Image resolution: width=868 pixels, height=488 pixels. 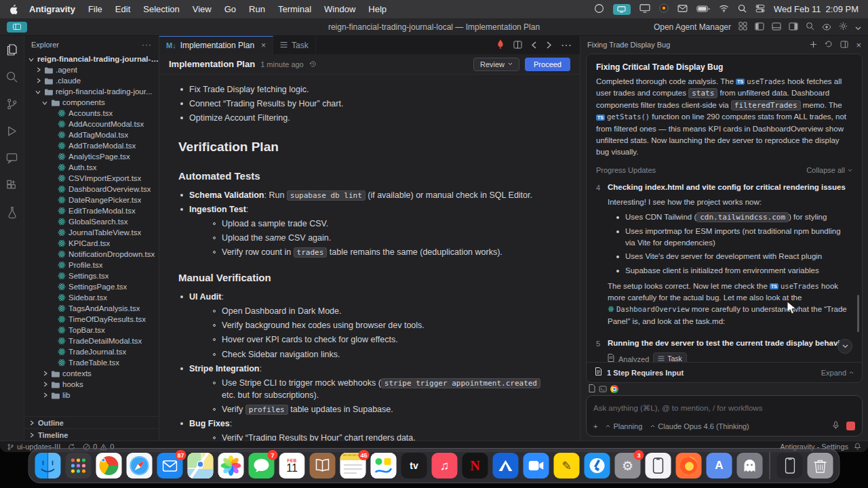 I want to click on file-context-icon, so click(x=592, y=389).